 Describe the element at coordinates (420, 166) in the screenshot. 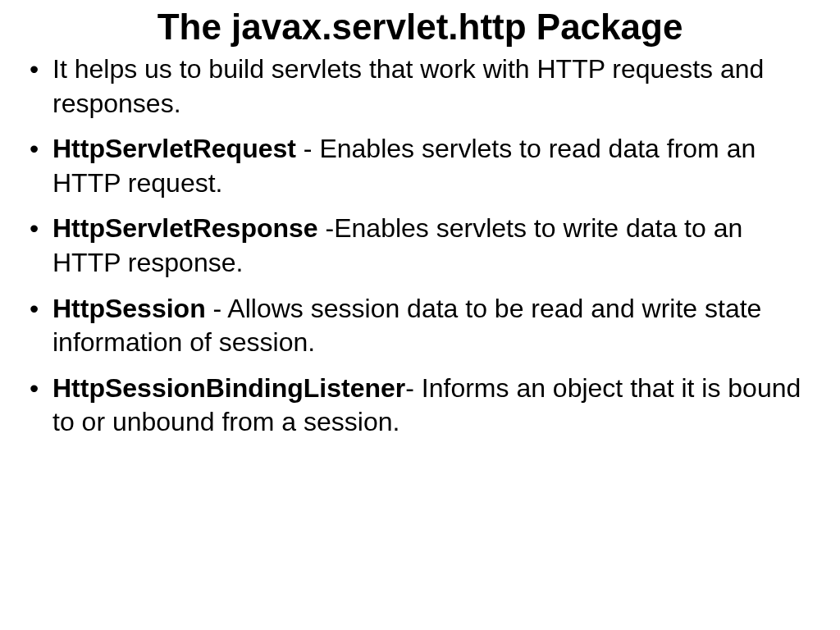

I see `list-item: HttpServletRequest - Enables servlets to…` at that location.